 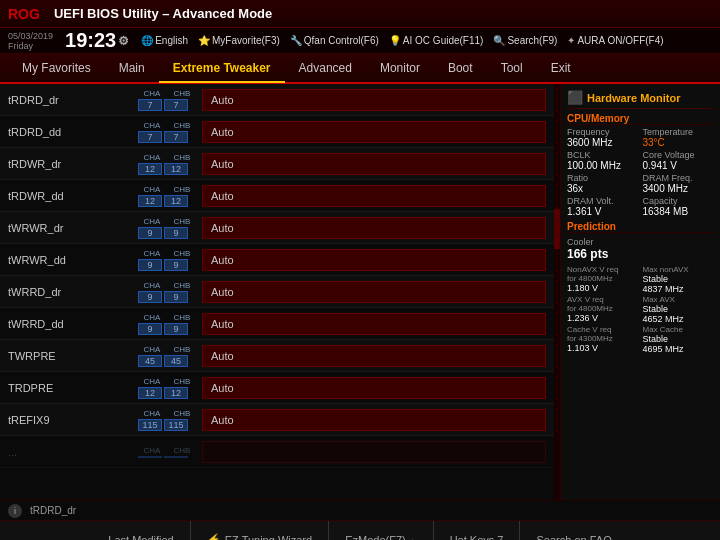 I want to click on setting-row: tRDRD_dr CHA CHB 7 7 Auto, so click(x=277, y=100).